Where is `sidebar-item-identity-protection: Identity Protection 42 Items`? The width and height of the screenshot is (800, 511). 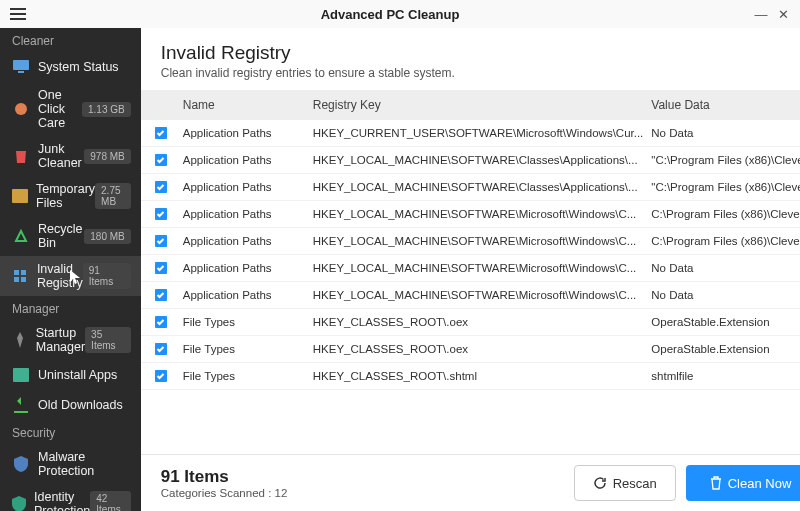 sidebar-item-identity-protection: Identity Protection 42 Items is located at coordinates (70, 498).